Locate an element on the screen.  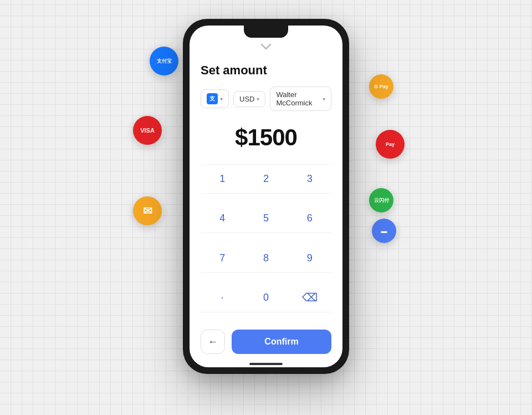
numpad: 1 2 3 4 5 6 7 8 9 · 0 ⌫ is located at coordinates (266, 244).